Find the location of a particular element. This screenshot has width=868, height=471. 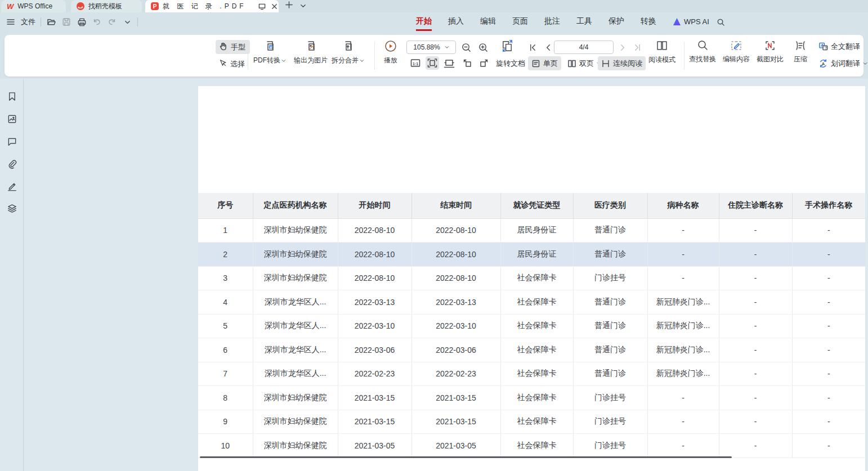

main-menu: 开始 插入 编辑 页面 批注 工具 保护 转换 is located at coordinates (536, 24).